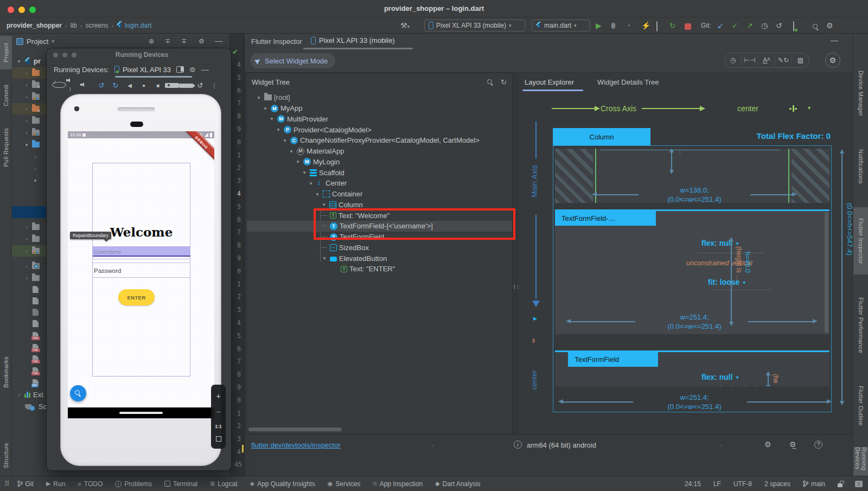 The height and width of the screenshot is (491, 868). Describe the element at coordinates (87, 86) in the screenshot. I see `volume-icon` at that location.